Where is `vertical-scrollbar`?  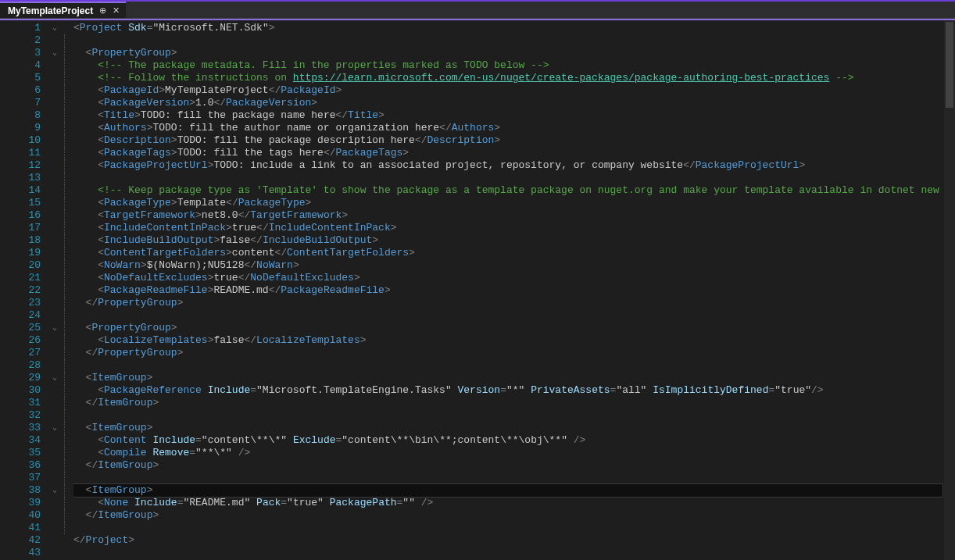 vertical-scrollbar is located at coordinates (950, 291).